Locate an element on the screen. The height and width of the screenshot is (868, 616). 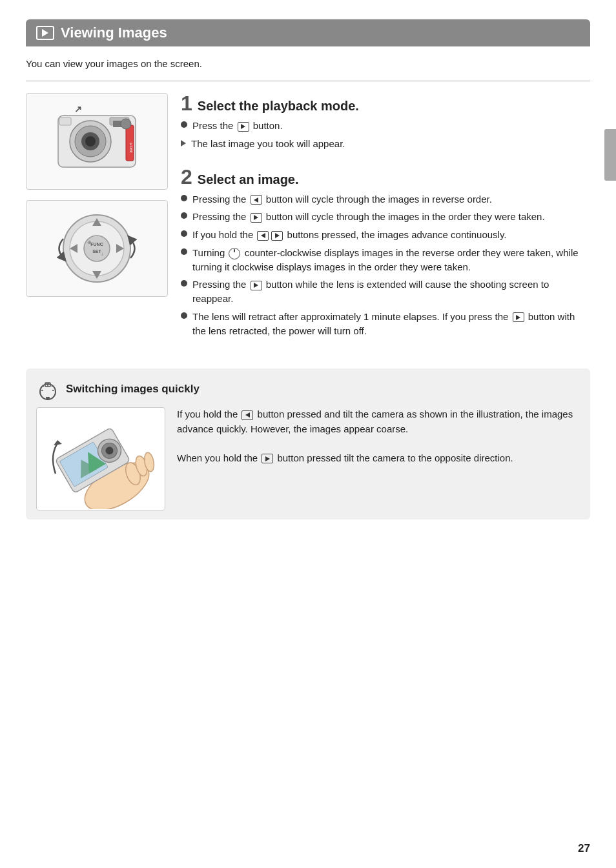
play-btn-icon3 is located at coordinates (518, 318).